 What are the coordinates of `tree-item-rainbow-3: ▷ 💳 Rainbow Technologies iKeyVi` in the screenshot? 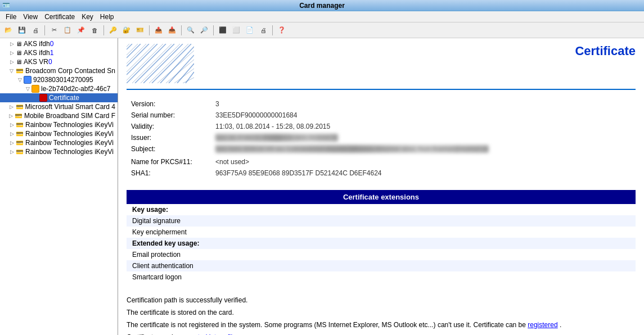 It's located at (58, 143).